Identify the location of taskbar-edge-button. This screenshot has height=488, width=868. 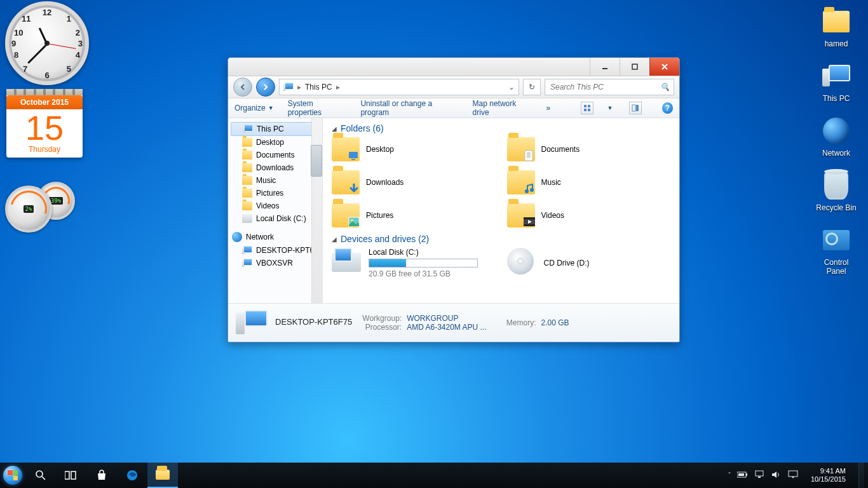
(132, 475).